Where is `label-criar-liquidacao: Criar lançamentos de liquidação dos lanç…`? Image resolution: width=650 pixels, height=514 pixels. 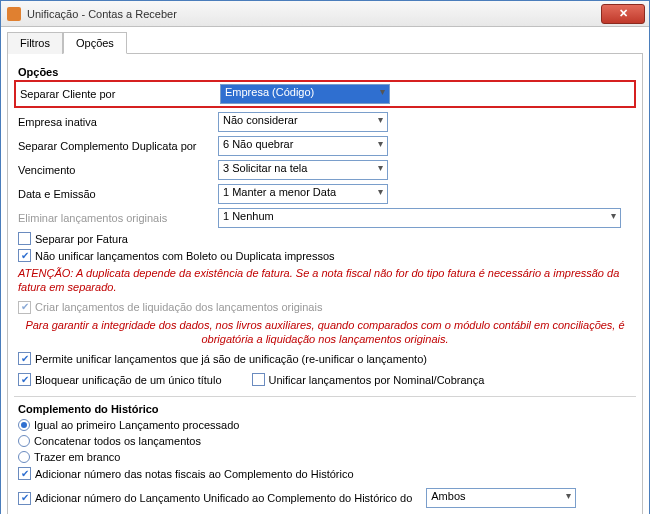 label-criar-liquidacao: Criar lançamentos de liquidação dos lanç… is located at coordinates (178, 307).